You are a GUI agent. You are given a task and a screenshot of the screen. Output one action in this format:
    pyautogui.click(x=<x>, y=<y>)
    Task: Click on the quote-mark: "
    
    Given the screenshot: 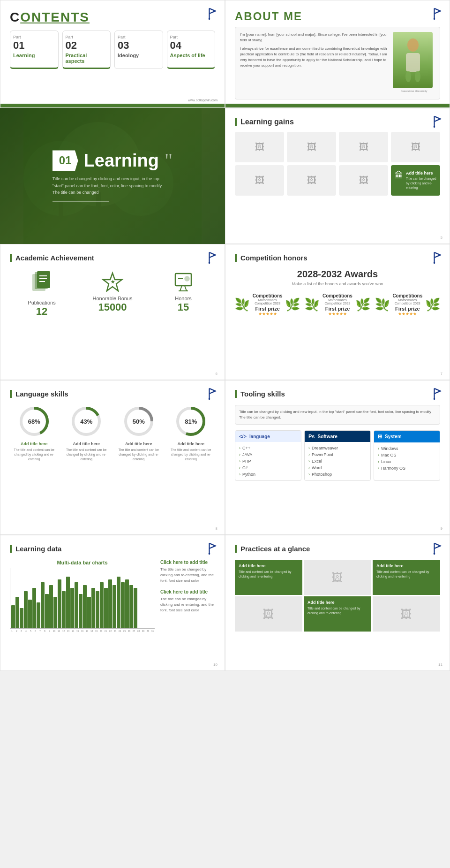 What is the action you would take?
    pyautogui.click(x=169, y=161)
    